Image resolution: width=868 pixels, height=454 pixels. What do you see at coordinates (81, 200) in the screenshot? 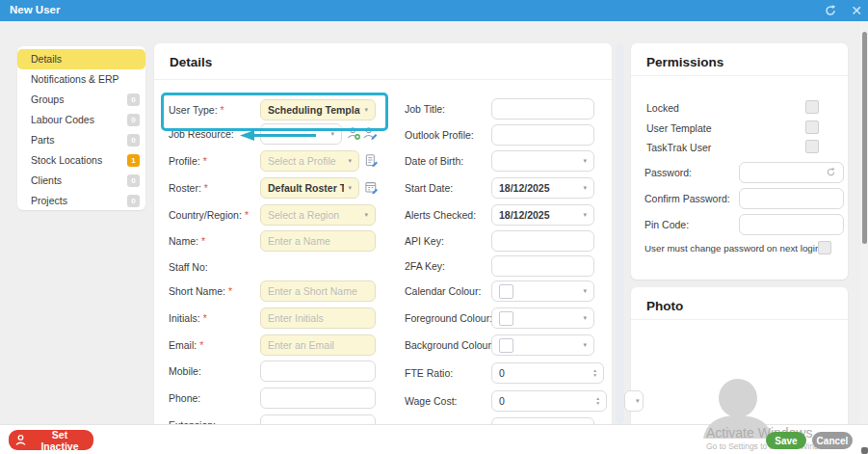
I see `sidebar-item-projects: Projects0` at bounding box center [81, 200].